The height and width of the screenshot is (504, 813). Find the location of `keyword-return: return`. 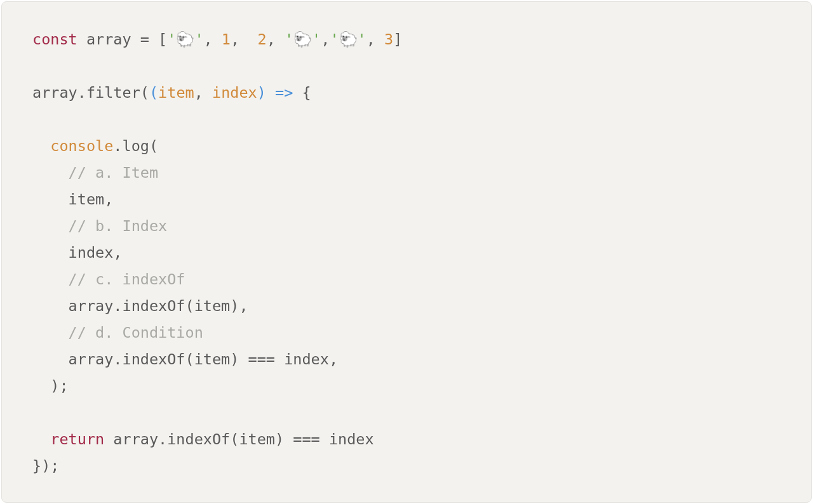

keyword-return: return is located at coordinates (77, 439).